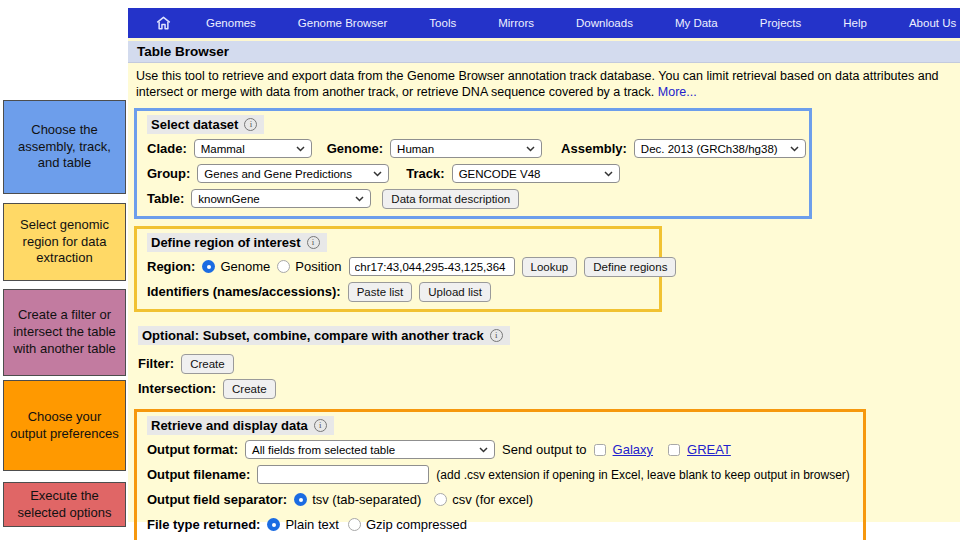  Describe the element at coordinates (64, 426) in the screenshot. I see `annotation-output-preferences: Choose your output preferences` at that location.